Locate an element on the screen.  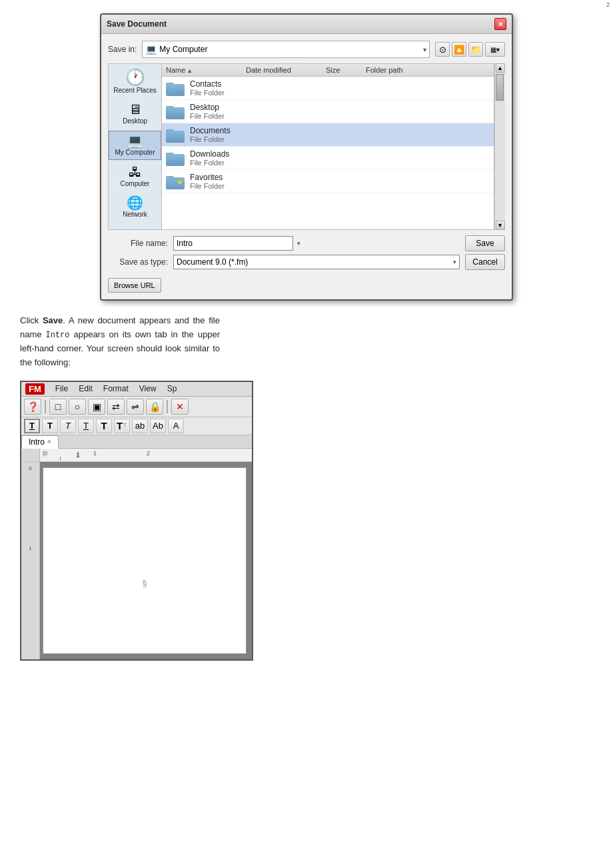
menu-edit: Edit is located at coordinates (85, 389).